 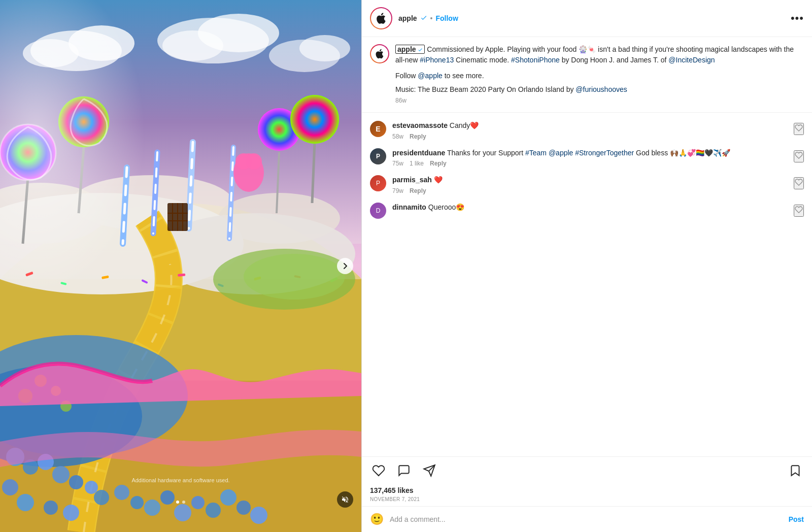 What do you see at coordinates (345, 266) in the screenshot?
I see `next-image-button` at bounding box center [345, 266].